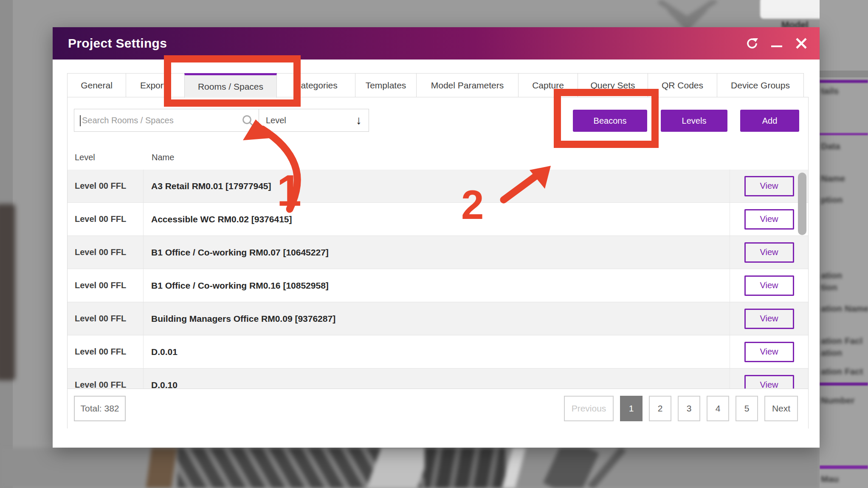 This screenshot has width=868, height=488. I want to click on page-button-2: 2, so click(660, 409).